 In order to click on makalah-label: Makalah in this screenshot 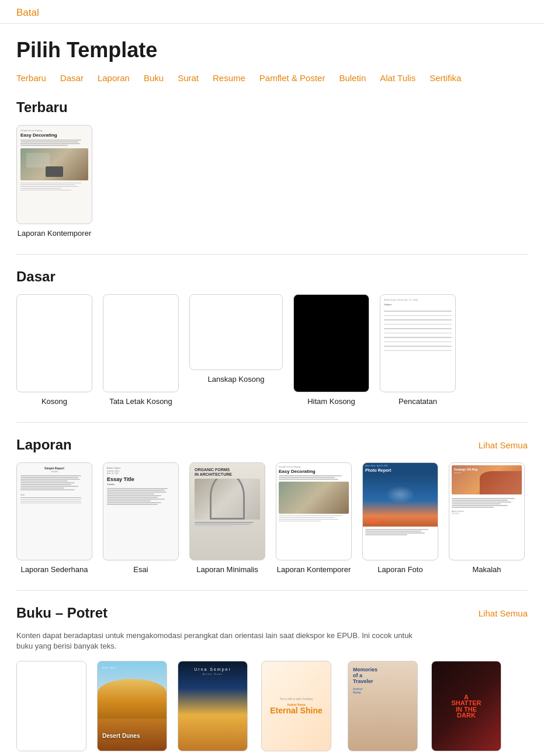, I will do `click(486, 570)`.